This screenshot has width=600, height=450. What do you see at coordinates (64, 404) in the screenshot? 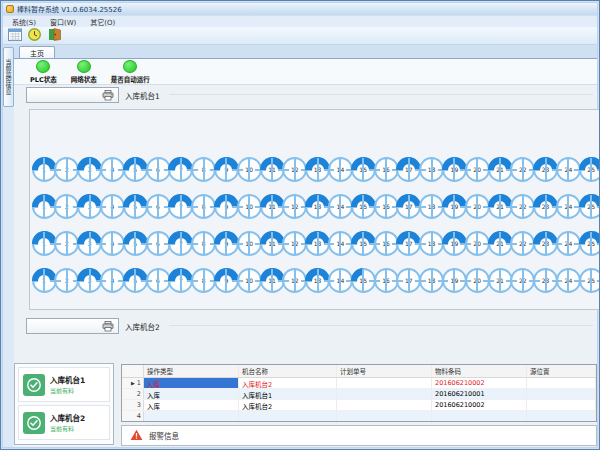
I see `machine-cards-panel: 入库机台1 当前有料 入库机台2 当前有料` at bounding box center [64, 404].